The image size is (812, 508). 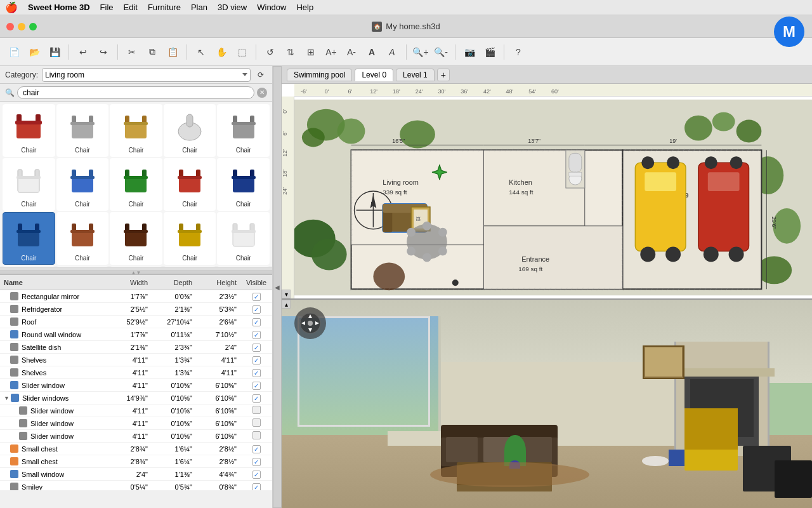 What do you see at coordinates (34, 52) in the screenshot?
I see `open-button: 📂` at bounding box center [34, 52].